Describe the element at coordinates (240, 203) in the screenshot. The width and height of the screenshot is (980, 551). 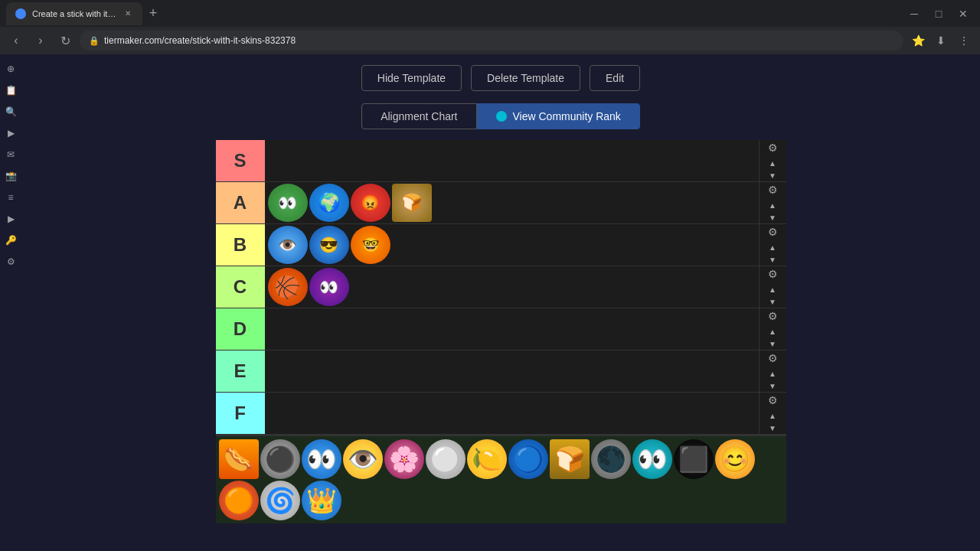
I see `tier-label-a: A` at that location.